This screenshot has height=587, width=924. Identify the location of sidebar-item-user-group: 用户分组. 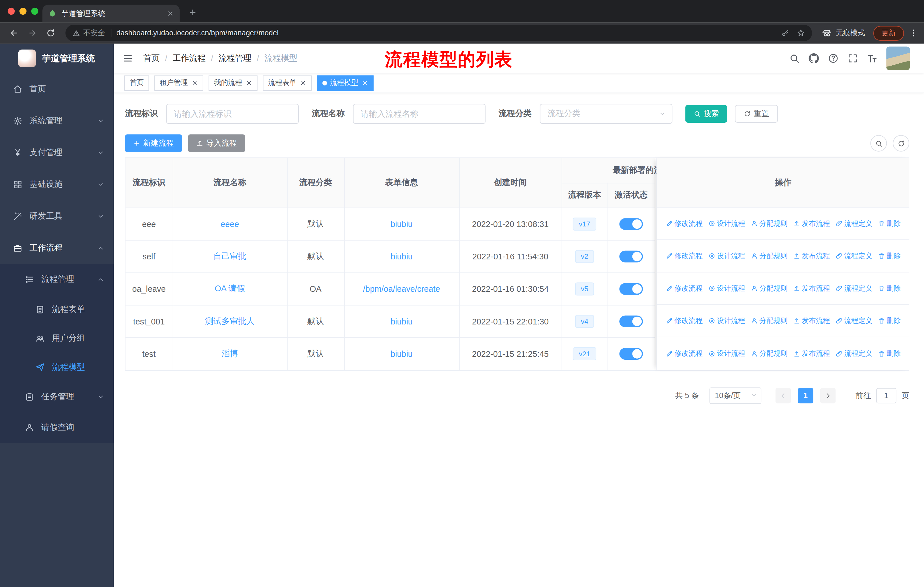
(57, 339).